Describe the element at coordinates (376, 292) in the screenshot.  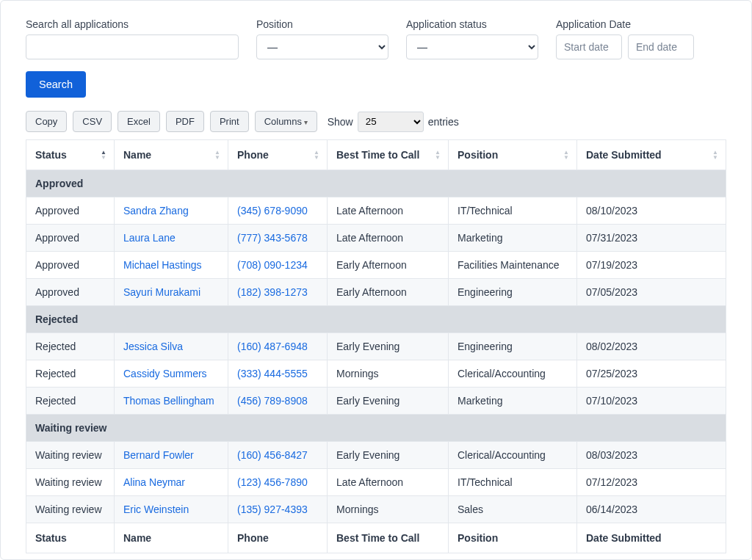
I see `table-row: ApprovedSayuri Murakami(182) 398-1273Ear…` at that location.